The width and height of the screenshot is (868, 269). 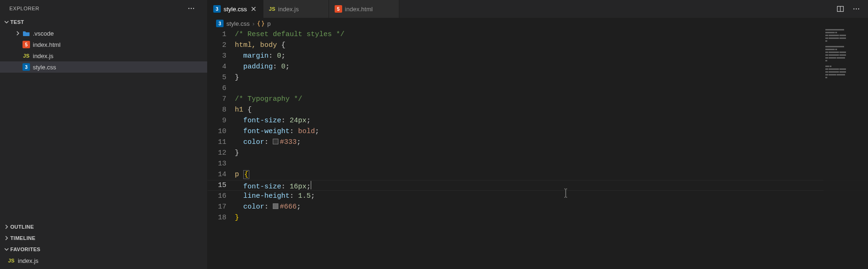 What do you see at coordinates (24, 8) in the screenshot?
I see `explorer-title: EXPLORER` at bounding box center [24, 8].